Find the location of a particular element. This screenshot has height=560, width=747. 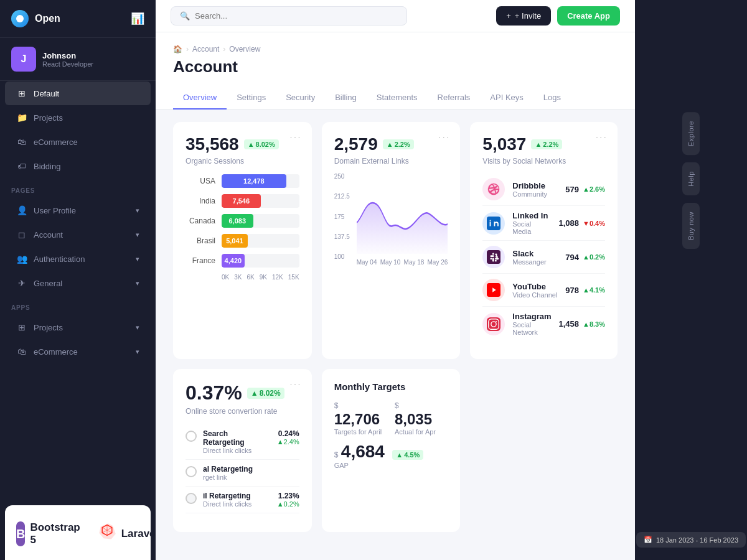

apps-nav: ⊞ Projects ▾ 🛍 eCommerce ▾ is located at coordinates (78, 340).